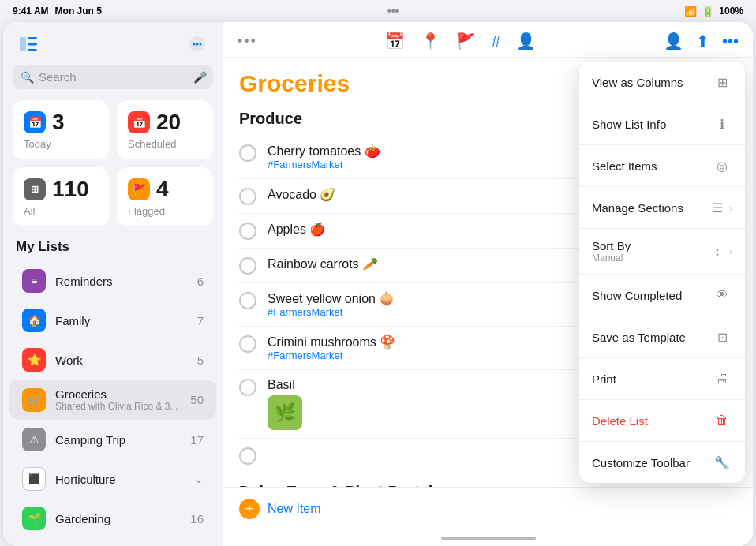 This screenshot has width=756, height=546. What do you see at coordinates (113, 542) in the screenshot?
I see `add-list-area: Add List` at bounding box center [113, 542].